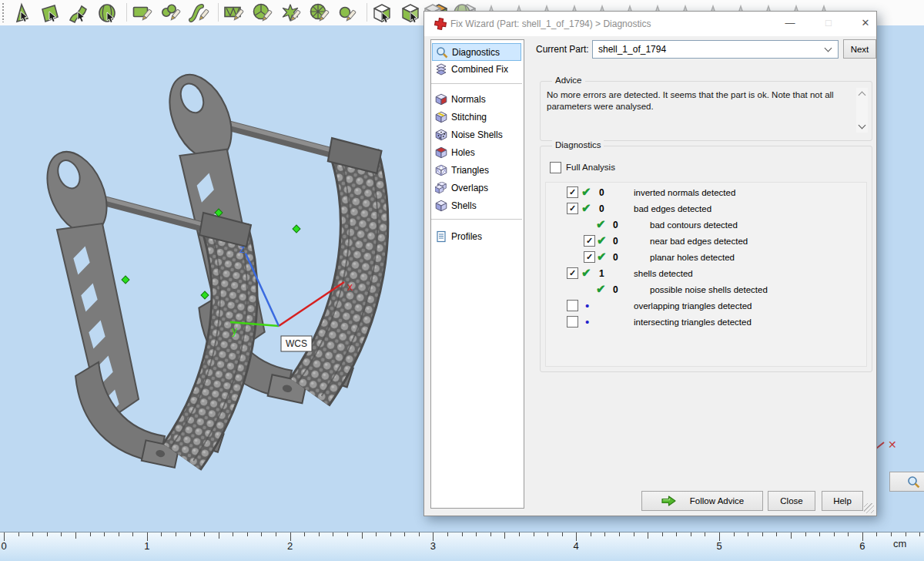 The height and width of the screenshot is (561, 924). Describe the element at coordinates (862, 110) in the screenshot. I see `advice-scrollbar` at that location.